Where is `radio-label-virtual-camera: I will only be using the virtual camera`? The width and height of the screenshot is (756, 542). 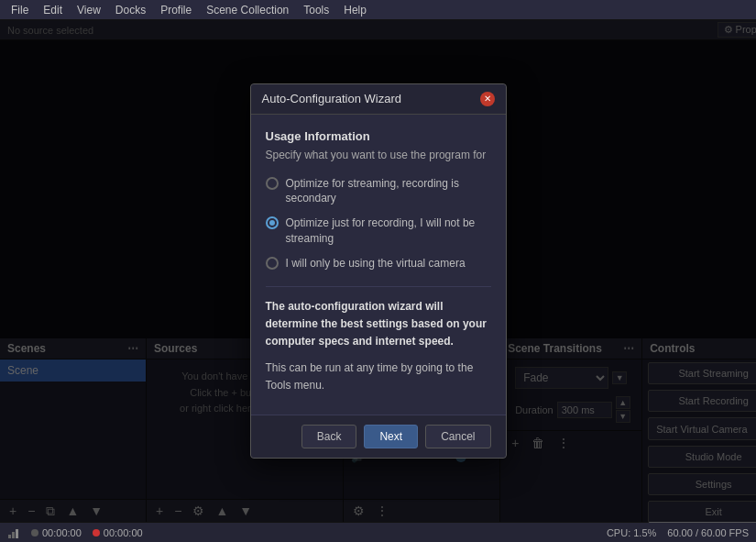
radio-label-virtual-camera: I will only be using the virtual camera is located at coordinates (376, 264).